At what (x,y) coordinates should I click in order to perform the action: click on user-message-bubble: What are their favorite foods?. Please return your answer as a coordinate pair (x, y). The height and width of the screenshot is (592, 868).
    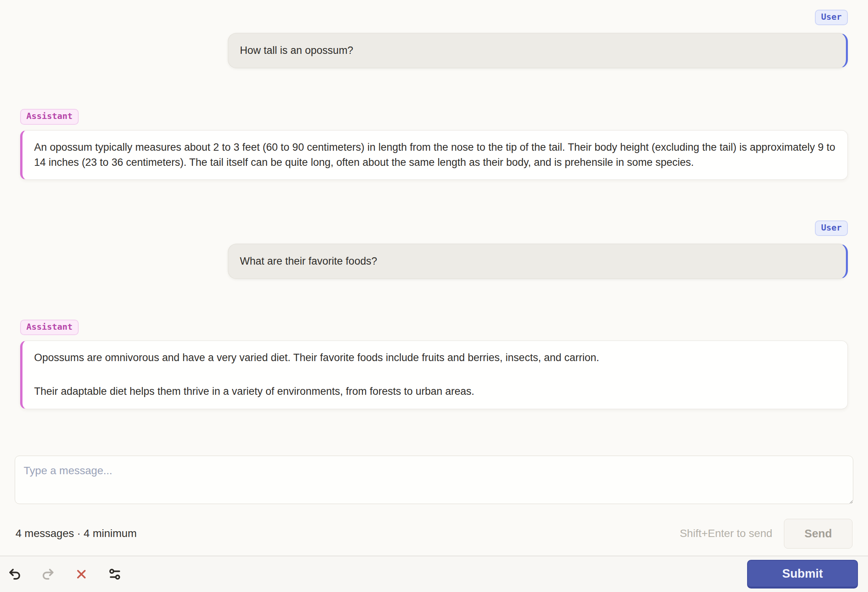
    Looking at the image, I should click on (538, 261).